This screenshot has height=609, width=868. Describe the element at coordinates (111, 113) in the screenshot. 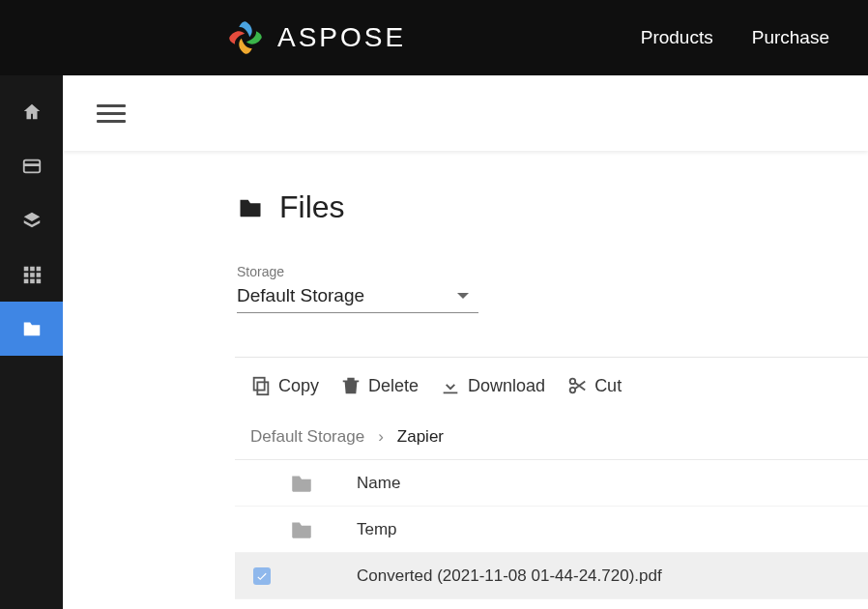

I see `menu-button` at that location.